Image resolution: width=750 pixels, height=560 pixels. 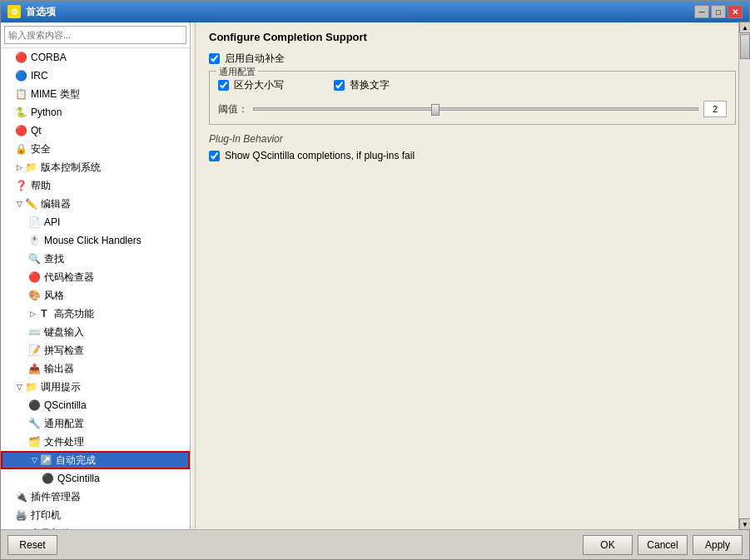 What do you see at coordinates (95, 442) in the screenshot?
I see `tree-item-file-handling: 🗂️ 文件处理` at bounding box center [95, 442].